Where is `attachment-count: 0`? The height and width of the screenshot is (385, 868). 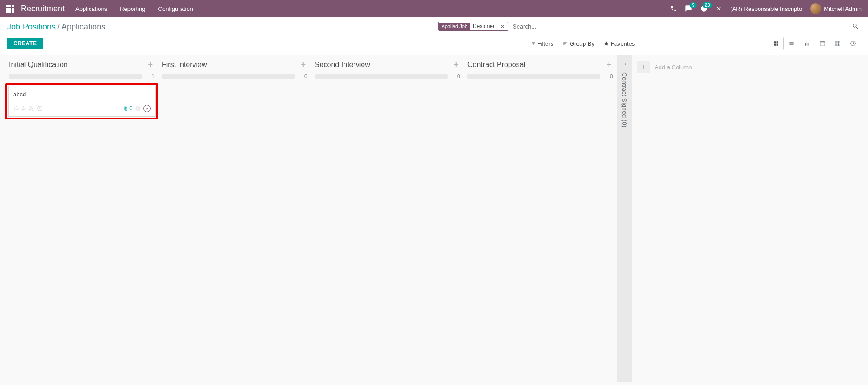
attachment-count: 0 is located at coordinates (127, 109).